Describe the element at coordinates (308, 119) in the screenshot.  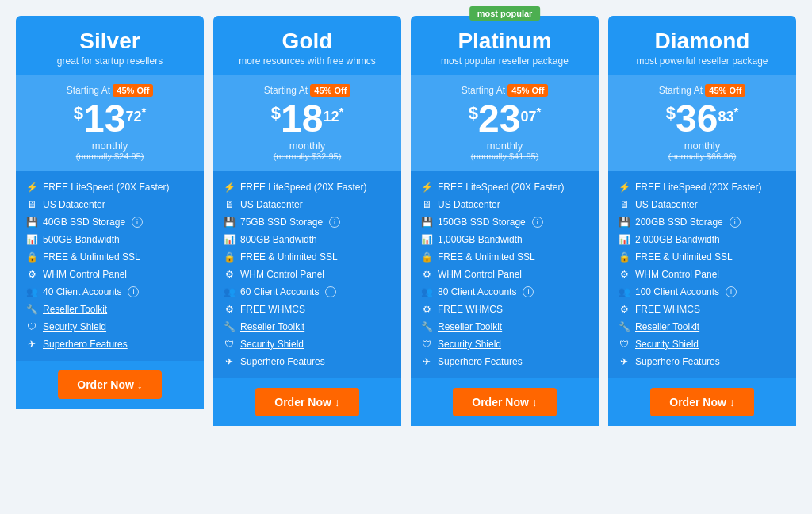
I see `price-row-gold: $ 18 12*` at that location.